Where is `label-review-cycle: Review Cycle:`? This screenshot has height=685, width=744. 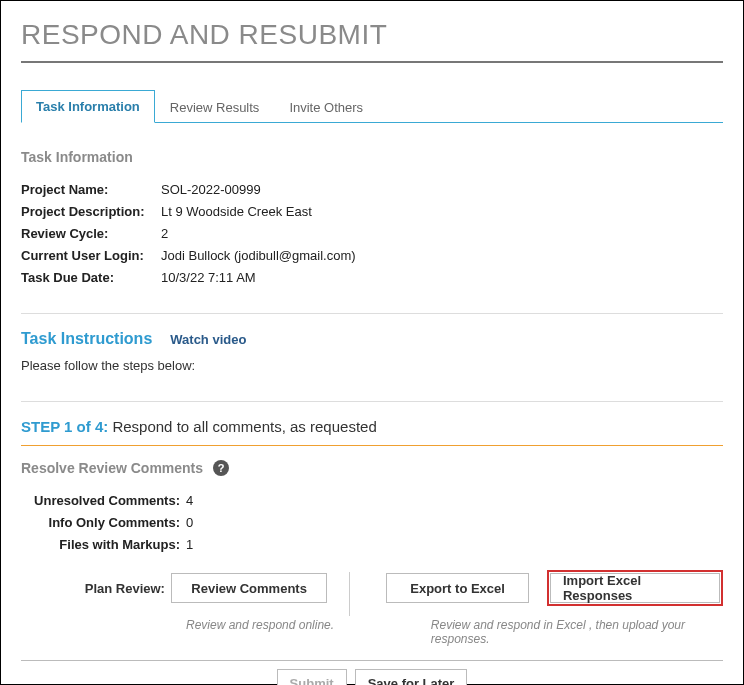
label-review-cycle: Review Cycle: is located at coordinates (91, 234).